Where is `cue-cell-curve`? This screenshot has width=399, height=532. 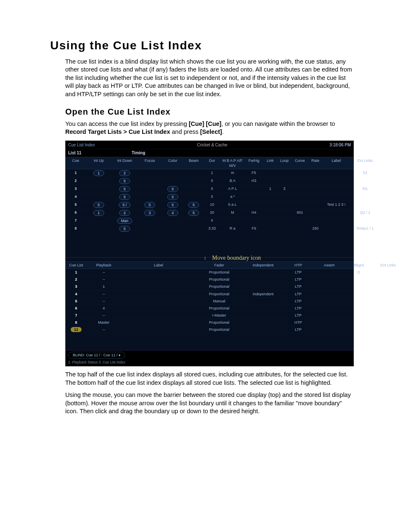
cue-cell-curve is located at coordinates (300, 221).